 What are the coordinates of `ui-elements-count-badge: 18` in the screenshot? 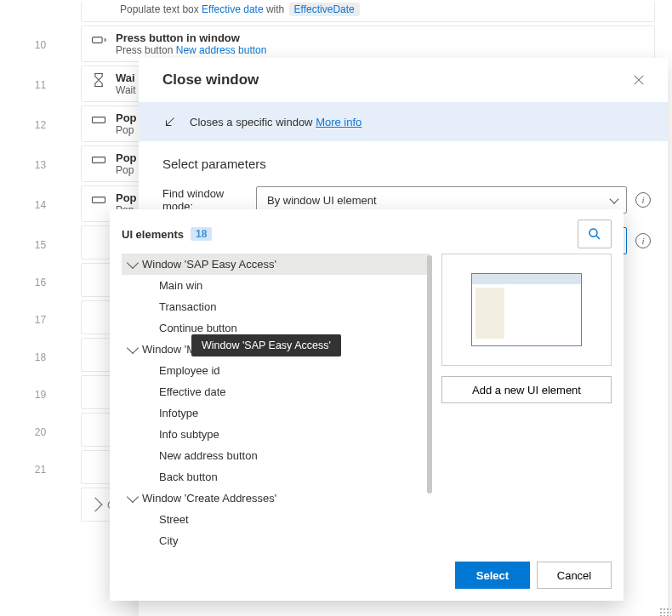 It's located at (201, 234).